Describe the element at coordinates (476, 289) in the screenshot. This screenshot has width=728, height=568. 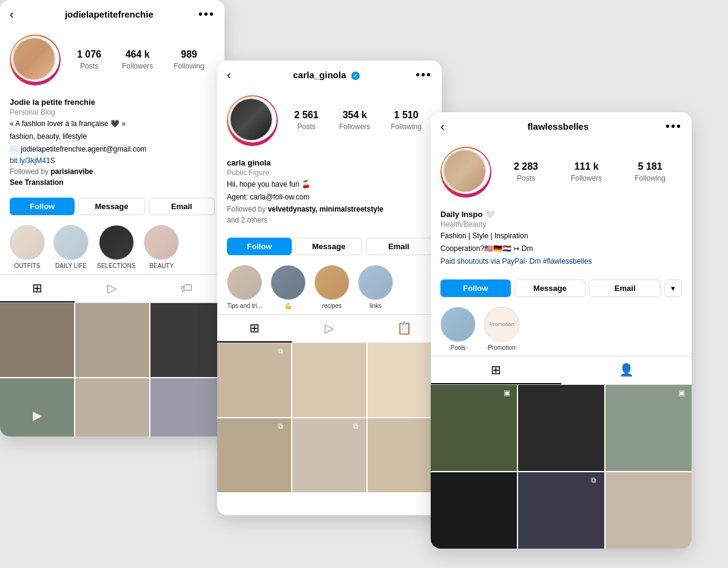
I see `card3-follow-button: Follow` at that location.